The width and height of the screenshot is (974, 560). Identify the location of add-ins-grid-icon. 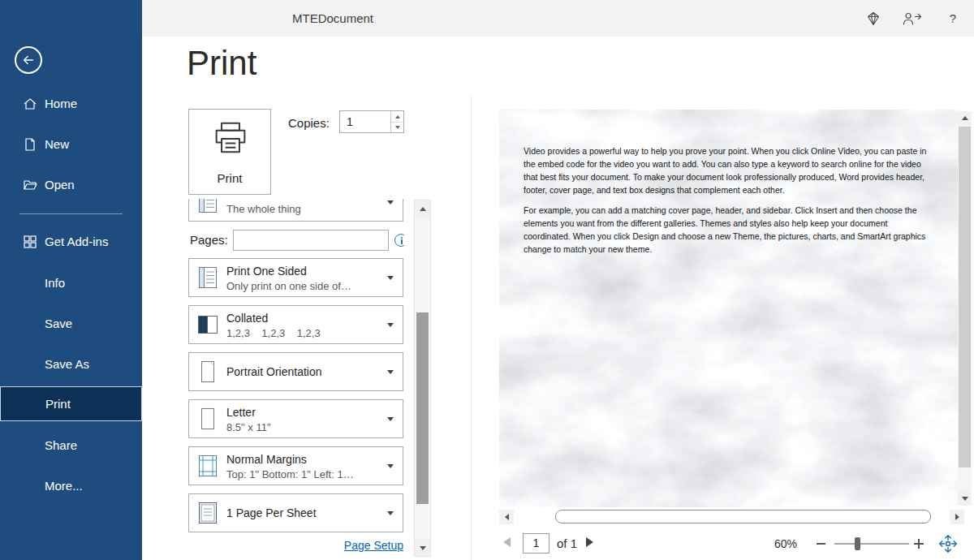
(30, 242).